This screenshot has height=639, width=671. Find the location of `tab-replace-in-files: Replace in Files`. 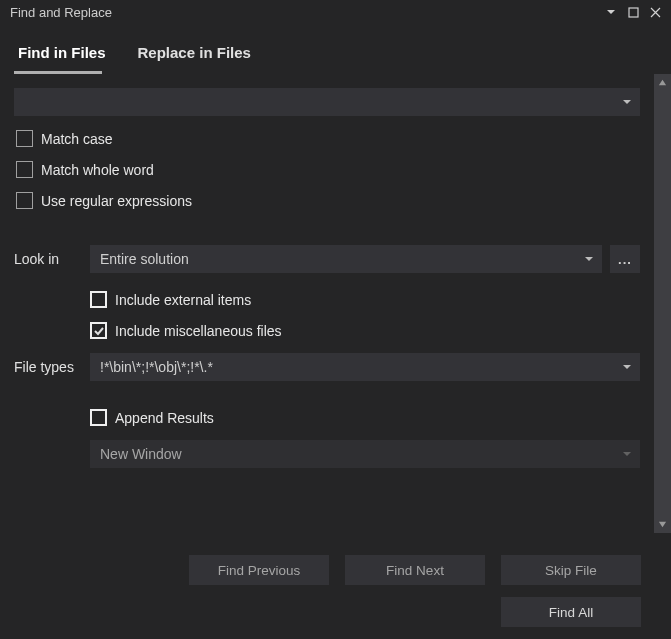

tab-replace-in-files: Replace in Files is located at coordinates (194, 54).